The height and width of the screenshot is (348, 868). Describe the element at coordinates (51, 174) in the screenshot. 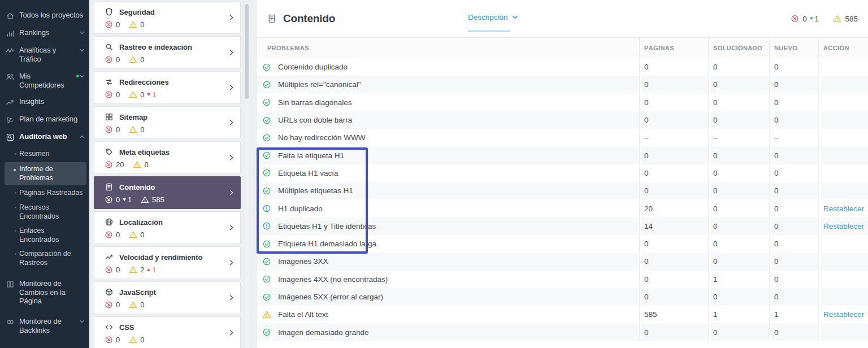

I see `sub-item-label: Informe de Problemas` at that location.